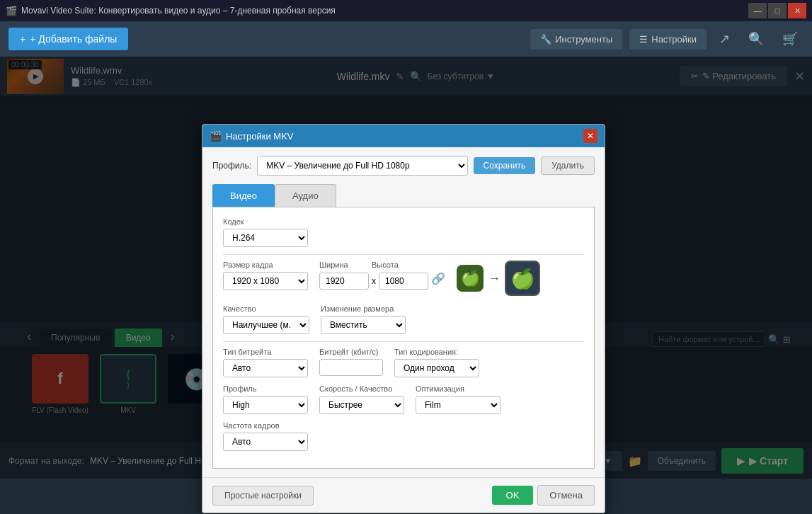 The width and height of the screenshot is (812, 514). I want to click on delete-profile-button: Удалить, so click(568, 166).